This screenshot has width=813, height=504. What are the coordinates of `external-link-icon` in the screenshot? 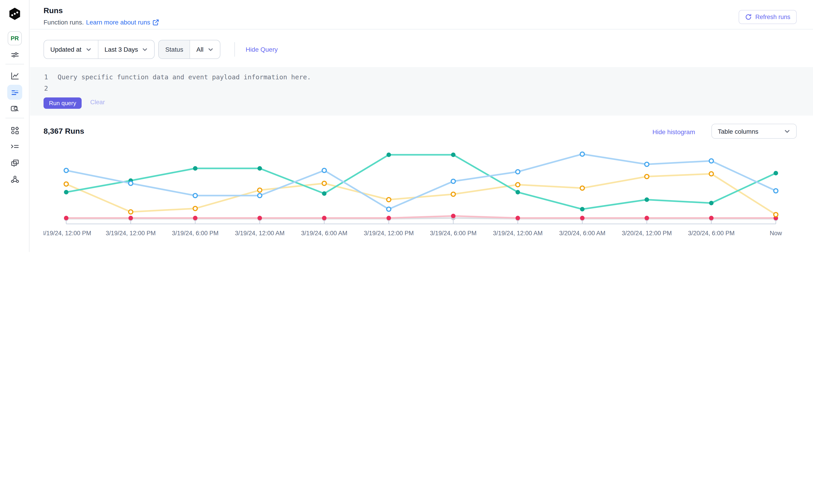 It's located at (156, 22).